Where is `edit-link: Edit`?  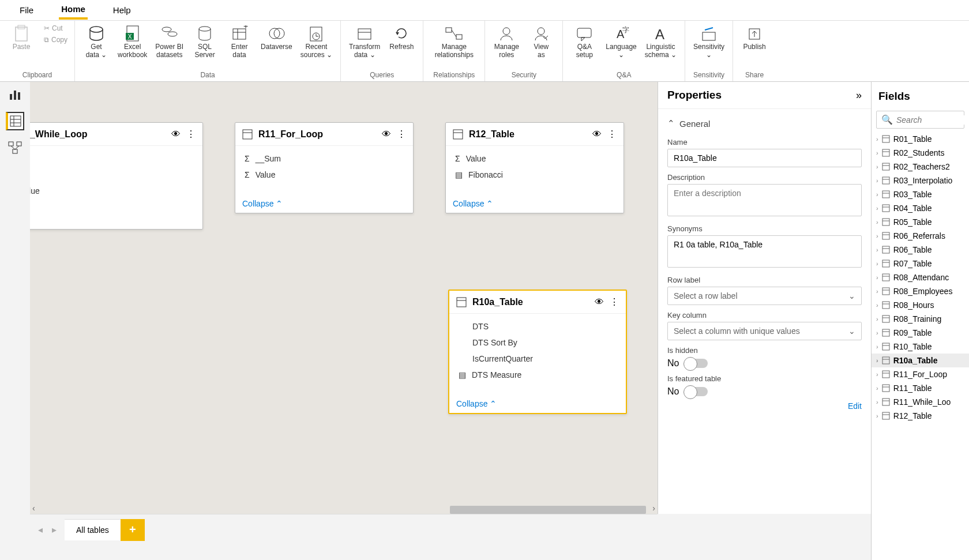 edit-link: Edit is located at coordinates (855, 406).